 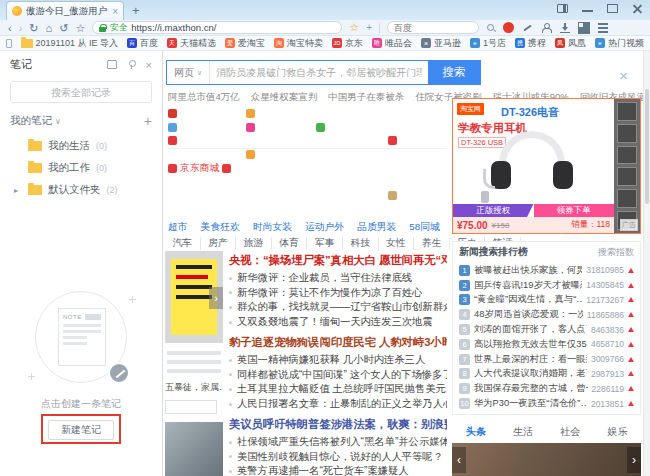 What do you see at coordinates (18, 190) in the screenshot?
I see `expand-arrow-icon: ▸` at bounding box center [18, 190].